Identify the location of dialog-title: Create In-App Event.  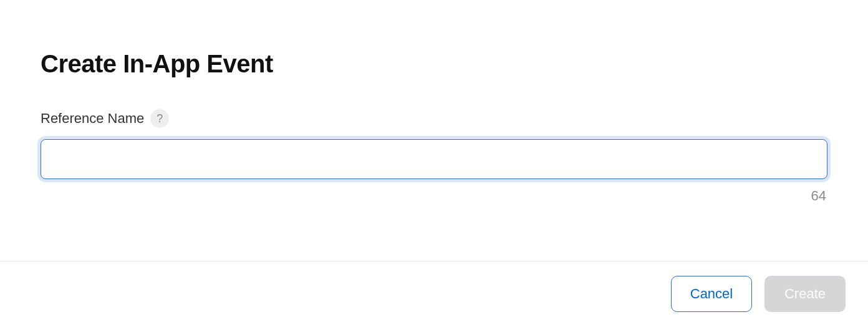
(434, 64).